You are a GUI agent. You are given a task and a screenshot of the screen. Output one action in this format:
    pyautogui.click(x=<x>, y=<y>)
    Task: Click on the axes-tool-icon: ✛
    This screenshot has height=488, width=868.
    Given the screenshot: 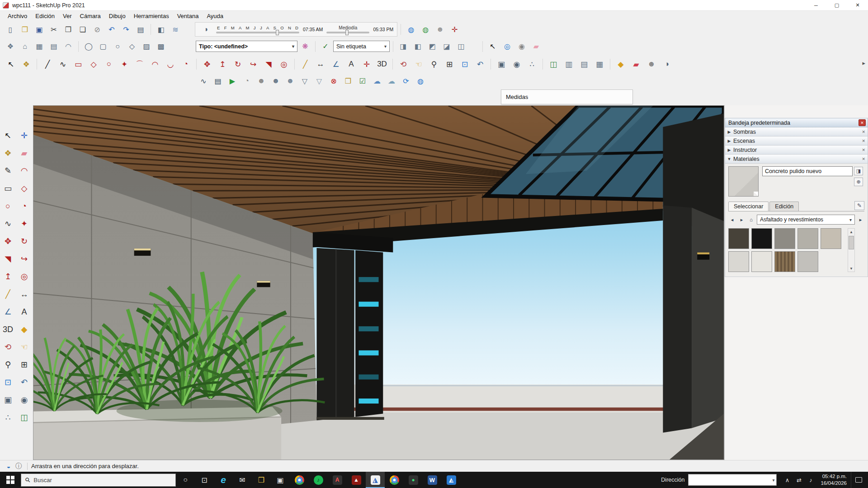 What is the action you would take?
    pyautogui.click(x=24, y=136)
    